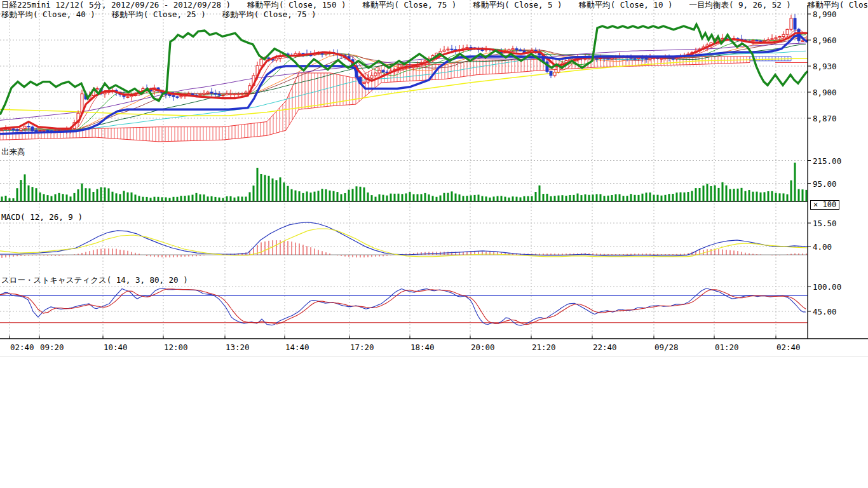  I want to click on time-axis-label: 20:00, so click(483, 347).